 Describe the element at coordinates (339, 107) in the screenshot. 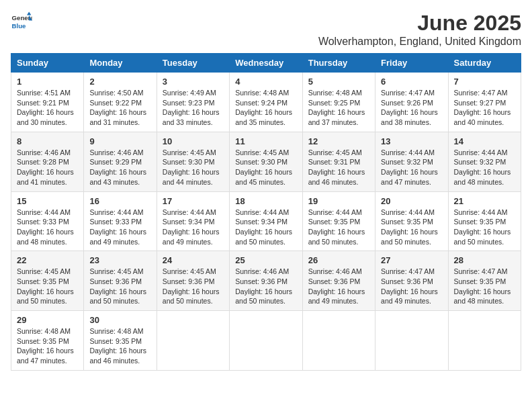

I see `day-info: Sunrise: 4:48 AMSunset: 9:25 PMDaylight:…` at that location.